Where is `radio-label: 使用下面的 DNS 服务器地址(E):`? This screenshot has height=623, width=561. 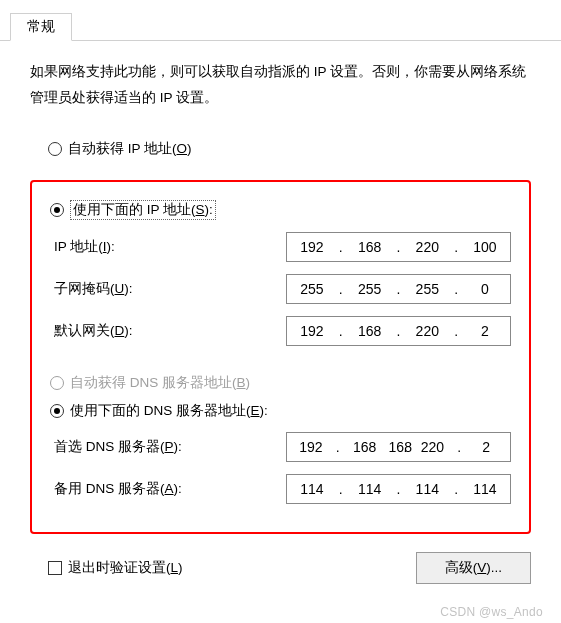
radio-label: 使用下面的 DNS 服务器地址(E): is located at coordinates (169, 411).